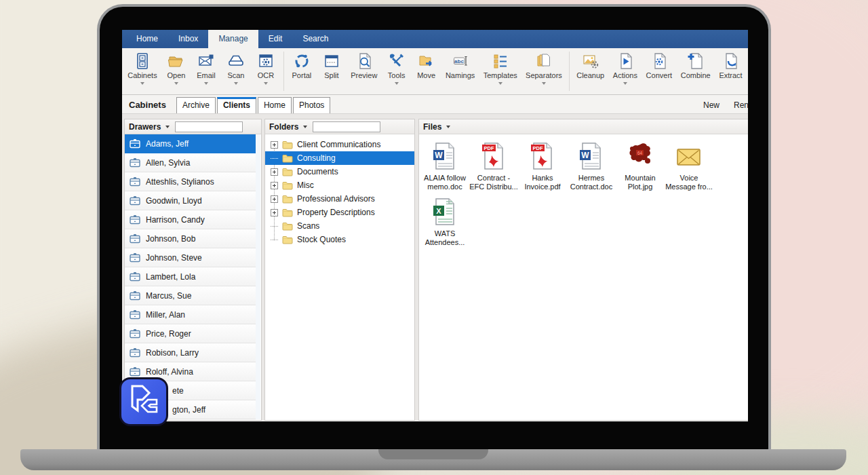 Image resolution: width=868 pixels, height=475 pixels. I want to click on cleanup-button: Cleanup, so click(591, 71).